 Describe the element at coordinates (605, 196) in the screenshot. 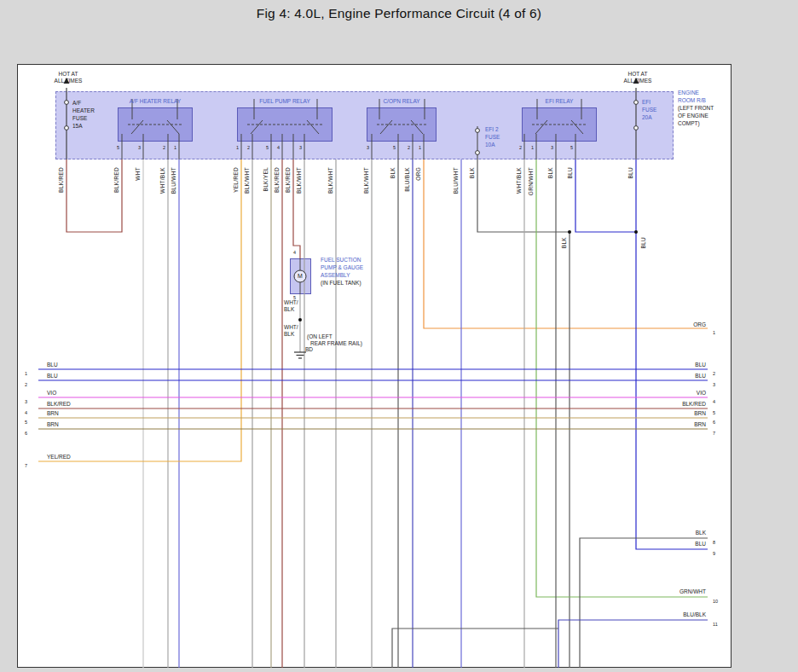

I see `wire-blu-efi` at that location.